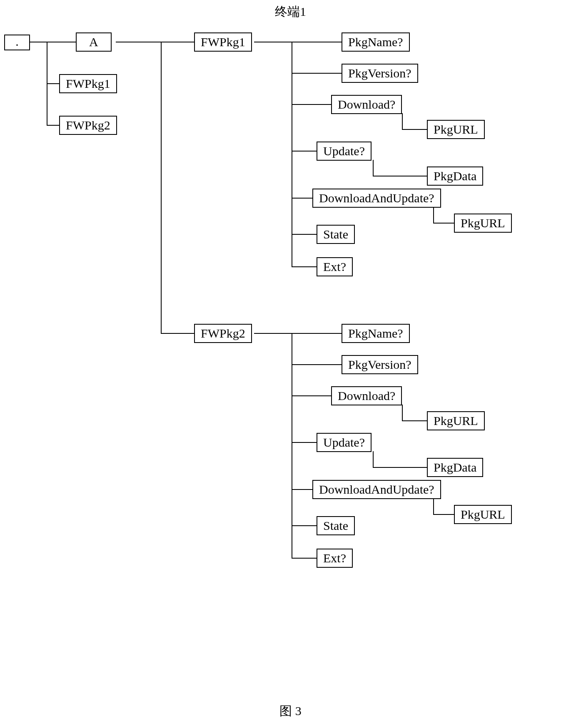 Image resolution: width=581 pixels, height=728 pixels. What do you see at coordinates (335, 558) in the screenshot?
I see `node-ext-2: Ext?` at bounding box center [335, 558].